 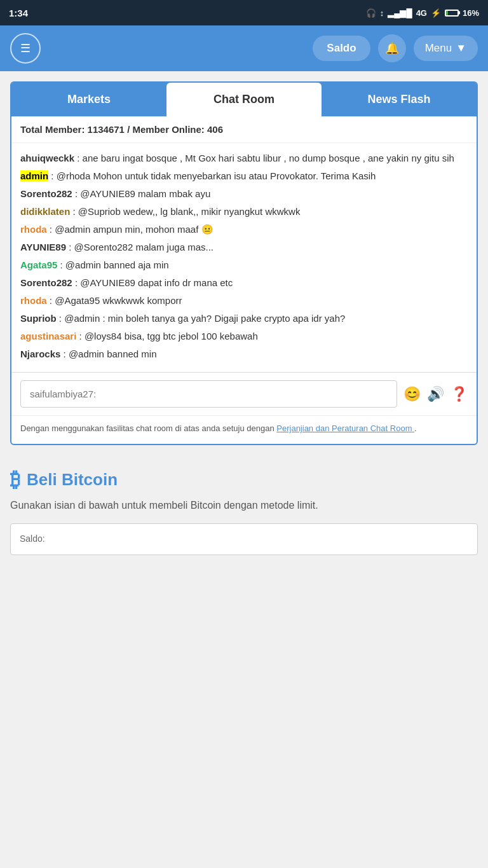 I want to click on bitcoin-description: Gunakan isian di bawah untuk membeli Bit…, so click(x=244, y=506).